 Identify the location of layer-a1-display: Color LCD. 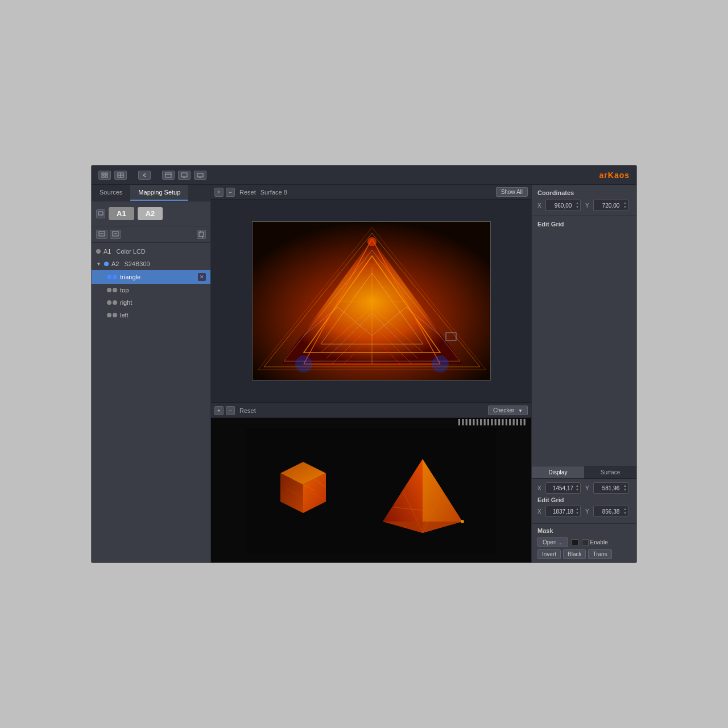
(131, 251).